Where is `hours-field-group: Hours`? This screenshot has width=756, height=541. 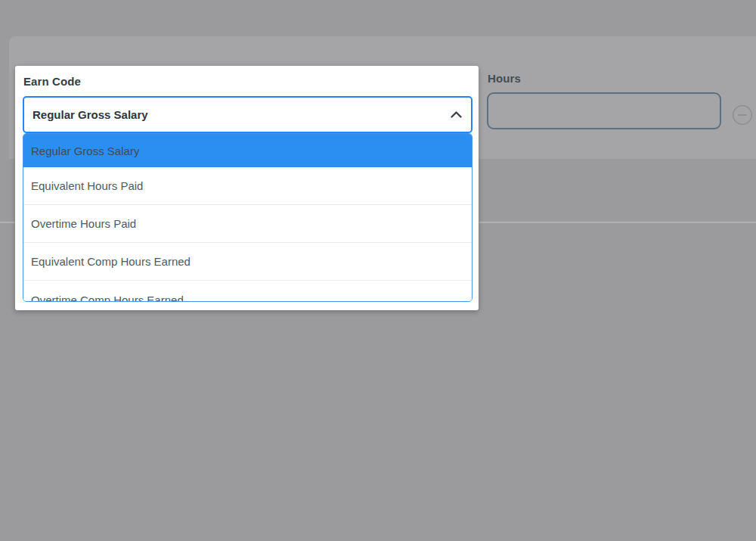
hours-field-group: Hours is located at coordinates (605, 101).